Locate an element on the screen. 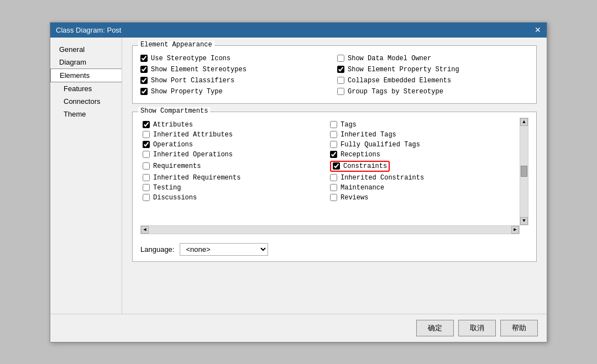 This screenshot has height=364, width=597. sidebar: General Diagram Elements Features Connec… is located at coordinates (86, 176).